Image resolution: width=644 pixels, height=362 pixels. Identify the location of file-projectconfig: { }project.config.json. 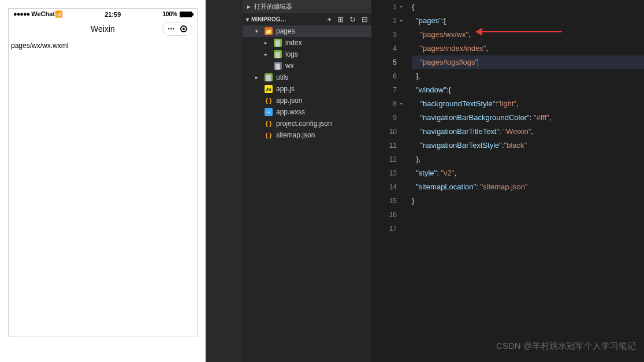
(307, 124).